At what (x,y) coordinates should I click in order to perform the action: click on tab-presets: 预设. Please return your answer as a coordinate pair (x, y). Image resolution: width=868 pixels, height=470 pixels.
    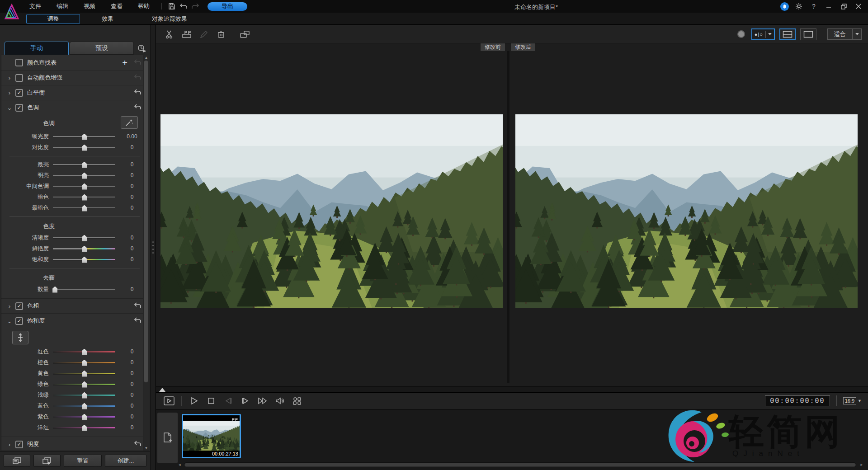
    Looking at the image, I should click on (102, 48).